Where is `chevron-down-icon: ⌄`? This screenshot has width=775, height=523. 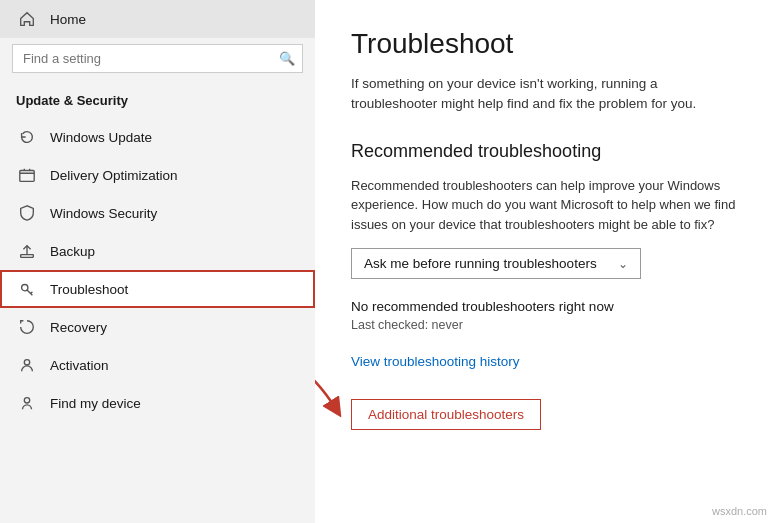 chevron-down-icon: ⌄ is located at coordinates (623, 264).